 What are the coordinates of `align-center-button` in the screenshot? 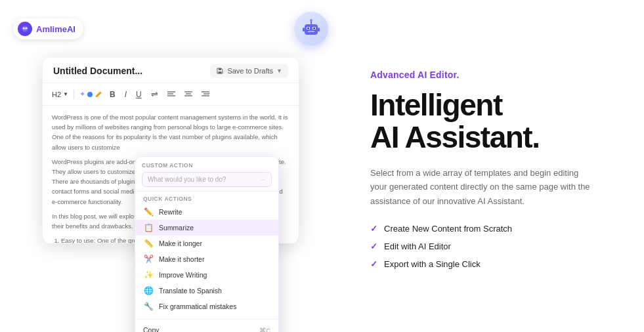 It's located at (188, 94).